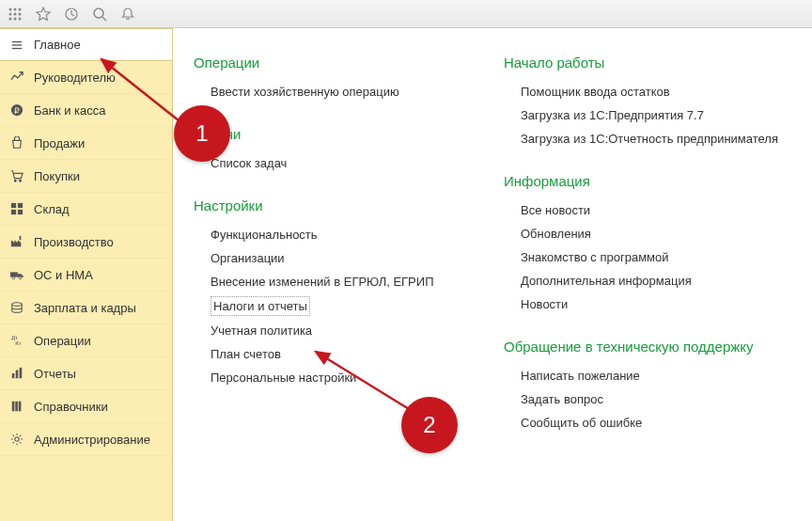 Image resolution: width=812 pixels, height=521 pixels. Describe the element at coordinates (86, 111) in the screenshot. I see `sidebar-item-2: ₽Банк и касса` at that location.